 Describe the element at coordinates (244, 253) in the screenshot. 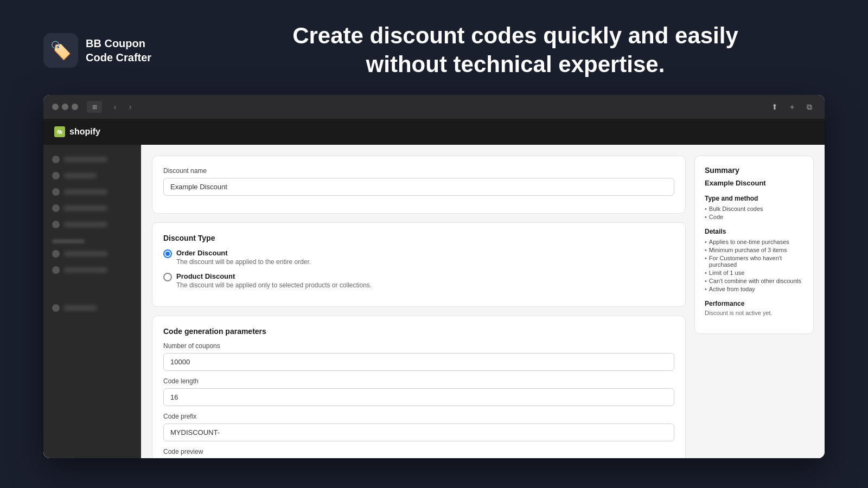

I see `order-discount-label: Order Discount` at that location.